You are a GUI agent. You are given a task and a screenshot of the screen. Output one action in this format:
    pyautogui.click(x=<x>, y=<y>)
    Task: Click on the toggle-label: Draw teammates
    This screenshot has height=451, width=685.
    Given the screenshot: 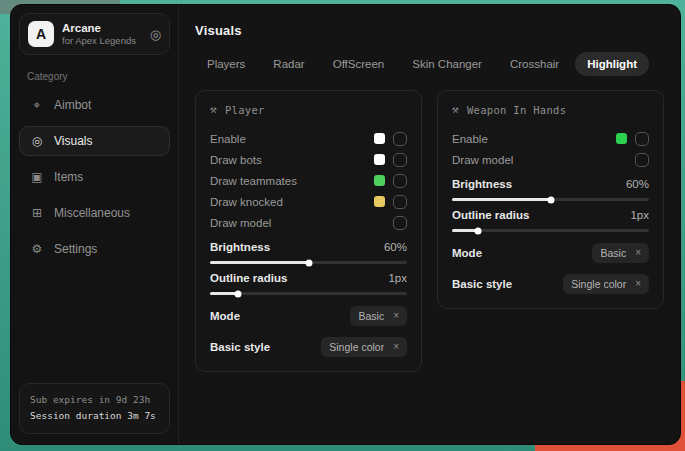 What is the action you would take?
    pyautogui.click(x=254, y=181)
    